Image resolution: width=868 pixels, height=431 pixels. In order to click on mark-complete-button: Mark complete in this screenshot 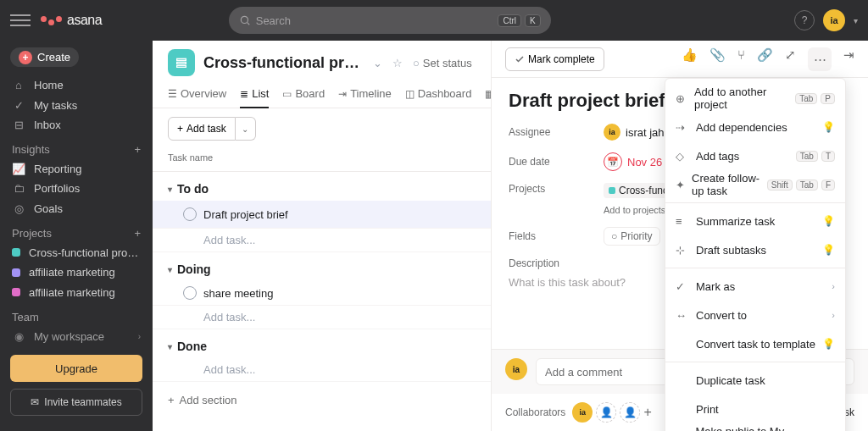, I will do `click(554, 59)`.